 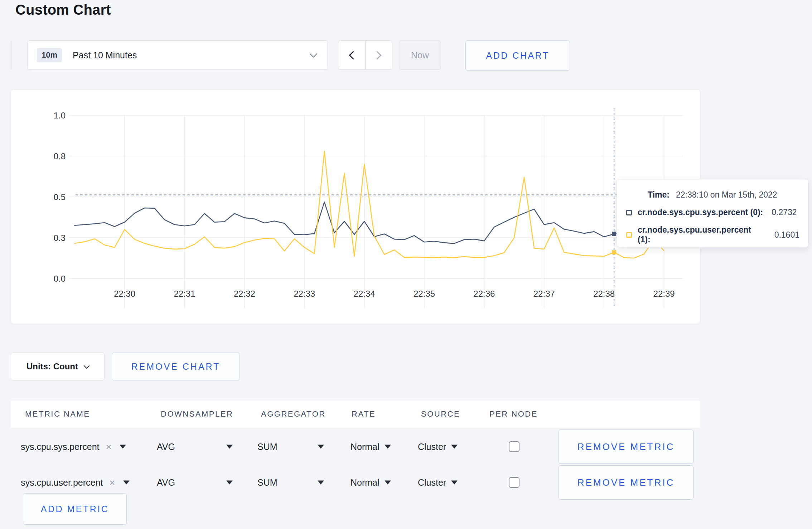 What do you see at coordinates (58, 367) in the screenshot?
I see `units-dropdown: Units: Count` at bounding box center [58, 367].